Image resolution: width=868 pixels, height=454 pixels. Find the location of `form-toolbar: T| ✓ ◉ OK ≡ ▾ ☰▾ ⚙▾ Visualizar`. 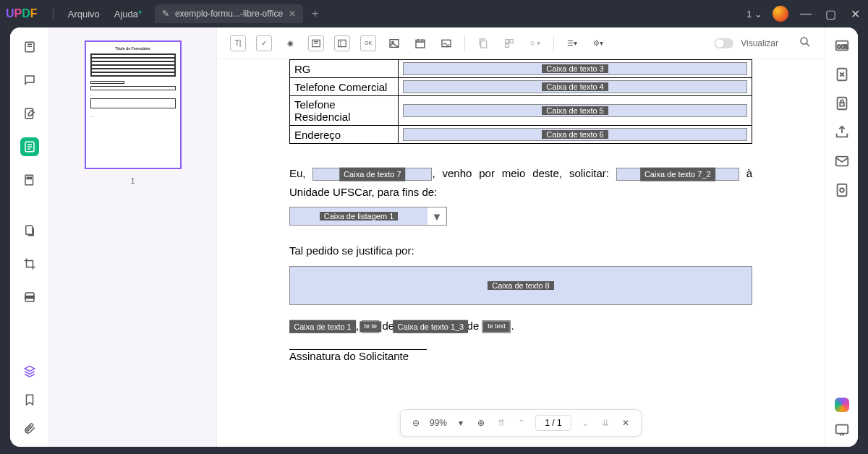

form-toolbar: T| ✓ ◉ OK ≡ ▾ ☰▾ ⚙▾ Visualizar is located at coordinates (521, 43).